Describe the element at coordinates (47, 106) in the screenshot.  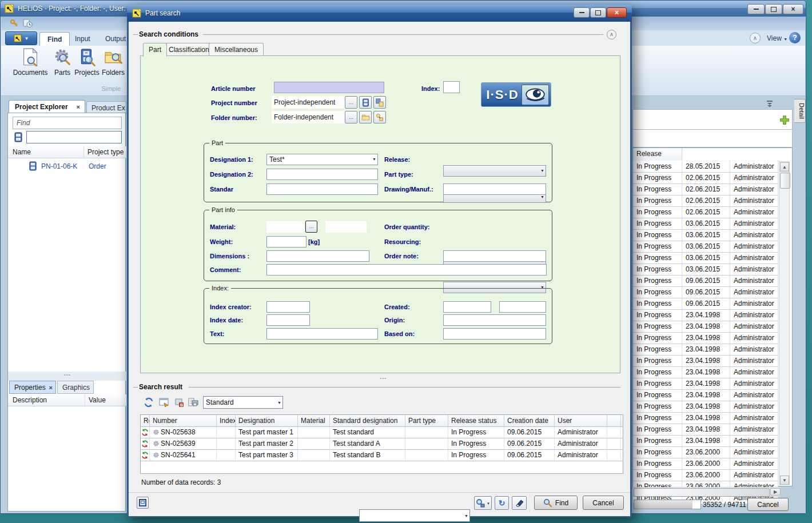
I see `tab-project-explorer: Project Explorer ×` at that location.